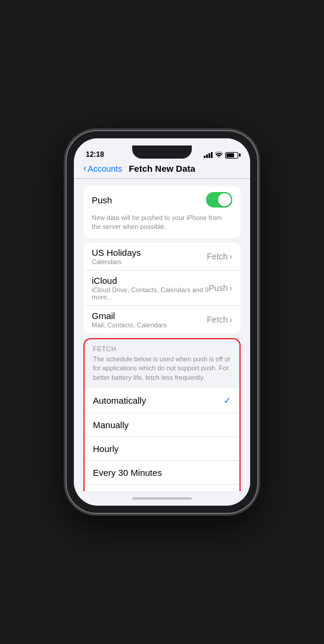 Image resolution: width=324 pixels, height=644 pixels. I want to click on fetch-option-30-minutes: Every 30 Minutes, so click(162, 473).